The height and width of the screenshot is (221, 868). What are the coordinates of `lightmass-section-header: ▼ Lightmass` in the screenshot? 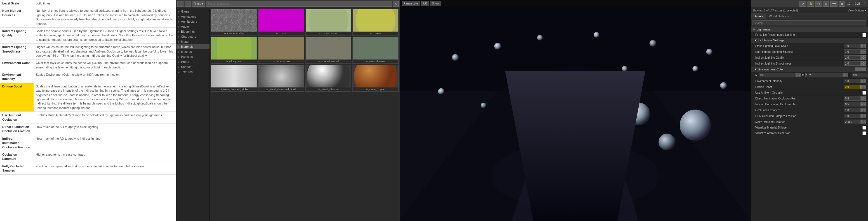 It's located at (809, 30).